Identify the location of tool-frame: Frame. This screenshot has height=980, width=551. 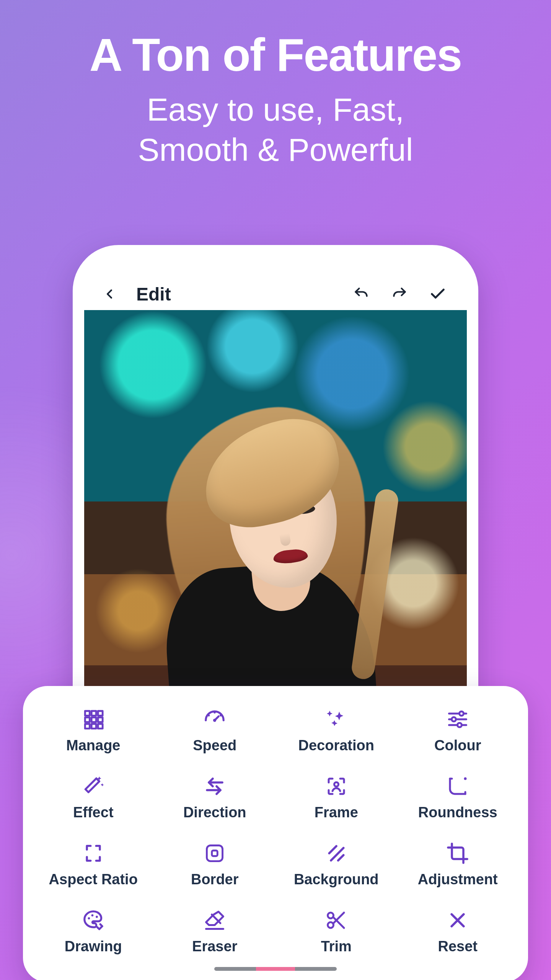
(336, 796).